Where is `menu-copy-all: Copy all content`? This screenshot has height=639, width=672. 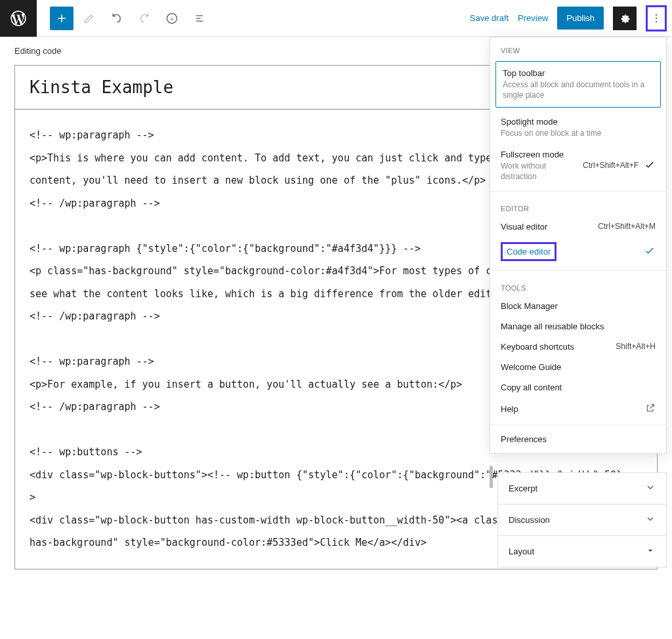
menu-copy-all: Copy all content is located at coordinates (578, 387).